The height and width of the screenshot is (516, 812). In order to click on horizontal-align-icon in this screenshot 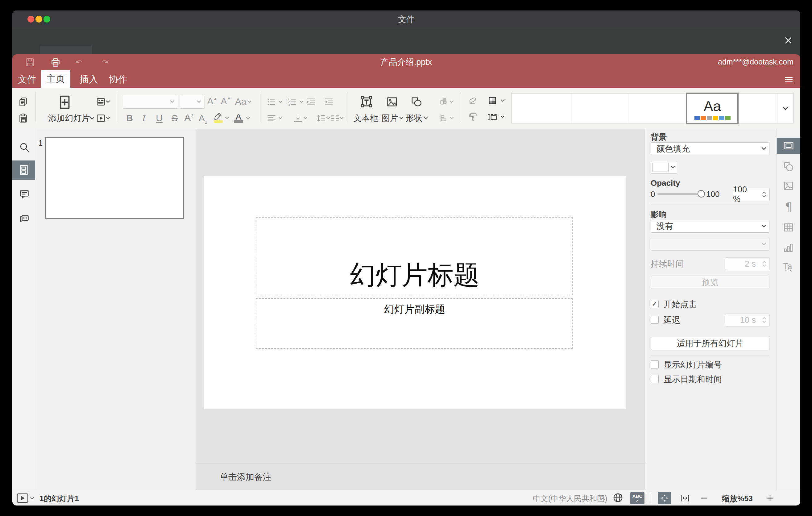, I will do `click(272, 118)`.